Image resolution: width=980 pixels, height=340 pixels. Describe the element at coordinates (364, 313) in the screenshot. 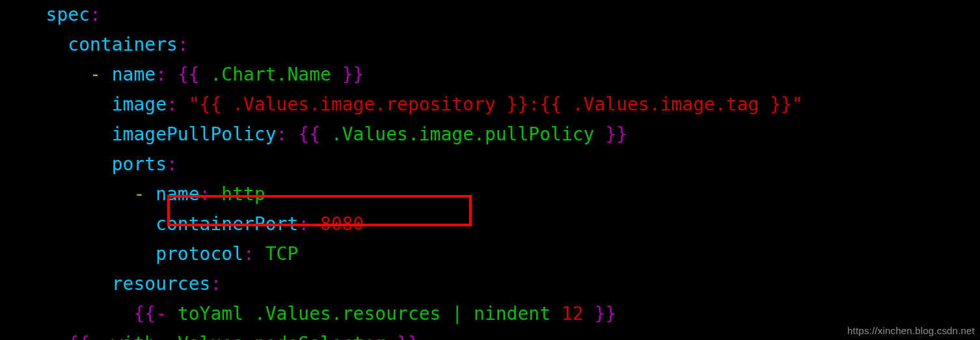

I see `tmpl-resources: toYaml .Values.resources | nindent` at that location.